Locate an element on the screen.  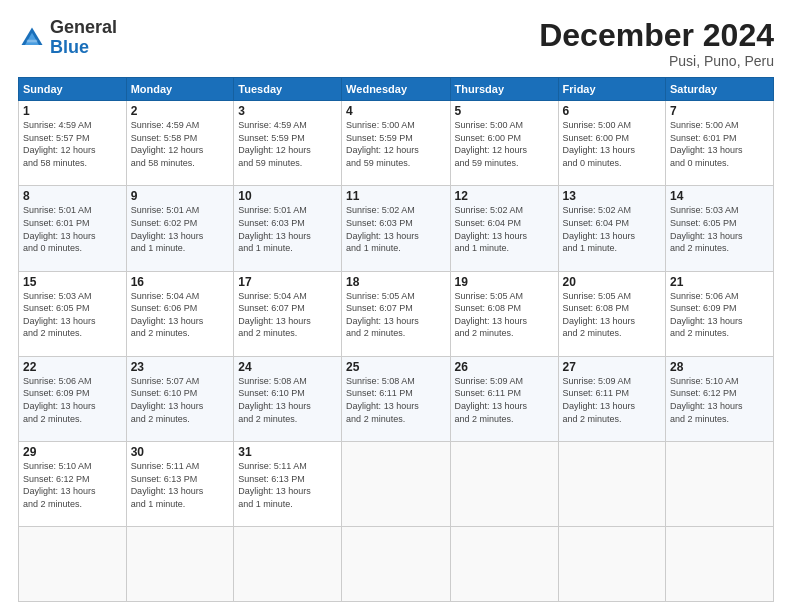
table-row: 3Sunrise: 4:59 AM Sunset: 5:59 PM Daylig… is located at coordinates (288, 144).